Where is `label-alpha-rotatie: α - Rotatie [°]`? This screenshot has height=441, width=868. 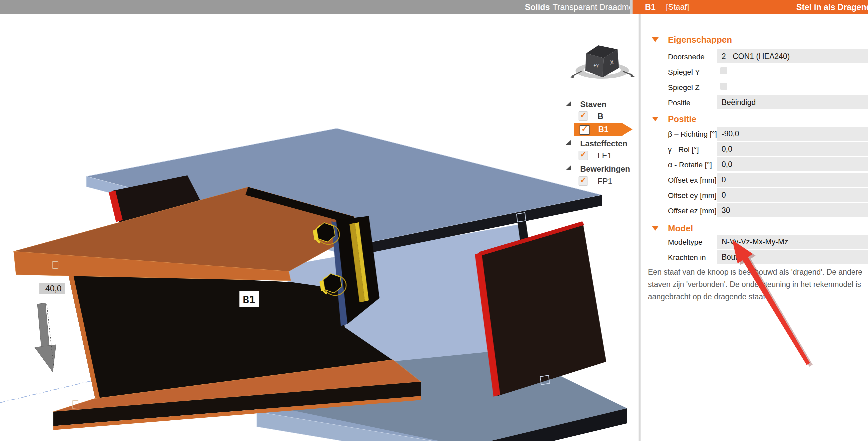
label-alpha-rotatie: α - Rotatie [°] is located at coordinates (693, 165).